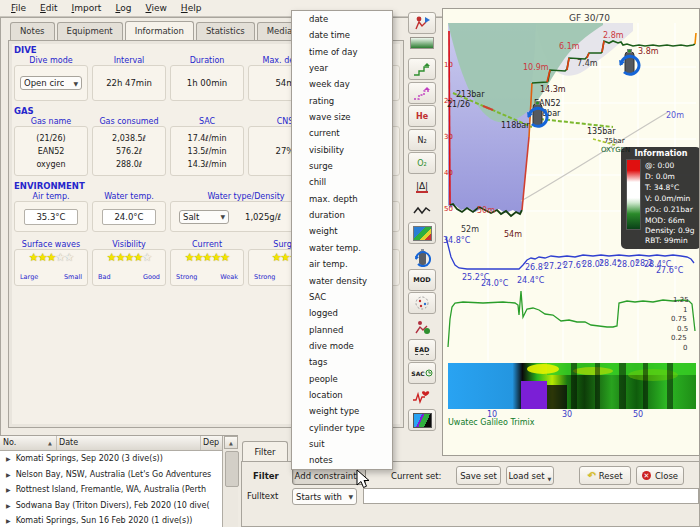  I want to click on context-menu-item: max. depth, so click(342, 199).